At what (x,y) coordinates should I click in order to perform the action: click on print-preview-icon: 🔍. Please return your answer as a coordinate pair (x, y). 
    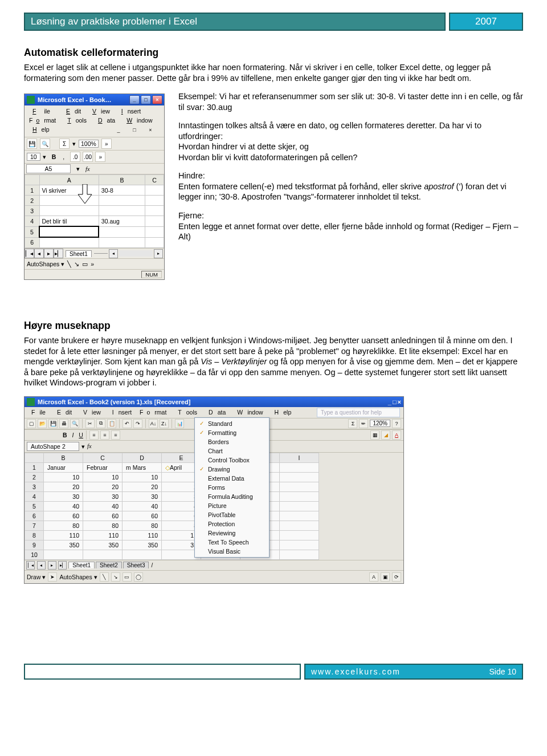
    Looking at the image, I should click on (45, 144).